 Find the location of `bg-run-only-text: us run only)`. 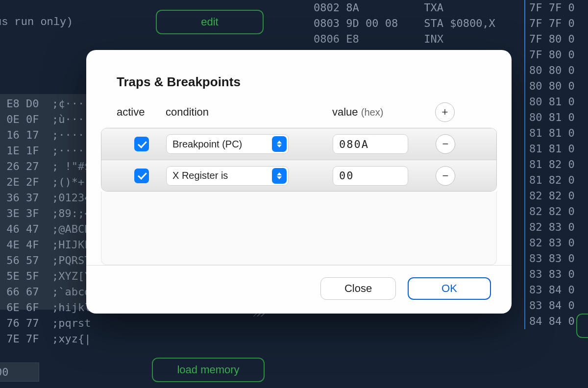

bg-run-only-text: us run only) is located at coordinates (36, 23).